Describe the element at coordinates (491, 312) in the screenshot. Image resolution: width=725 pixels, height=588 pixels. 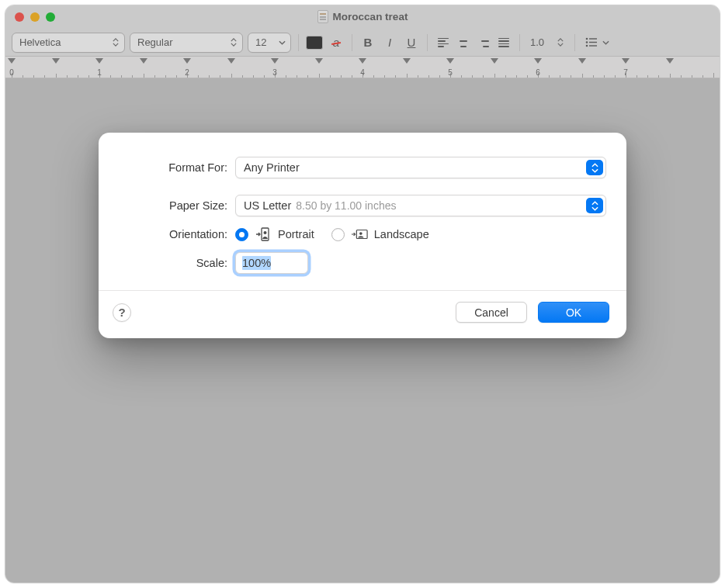
I see `cancel-button: Cancel` at that location.